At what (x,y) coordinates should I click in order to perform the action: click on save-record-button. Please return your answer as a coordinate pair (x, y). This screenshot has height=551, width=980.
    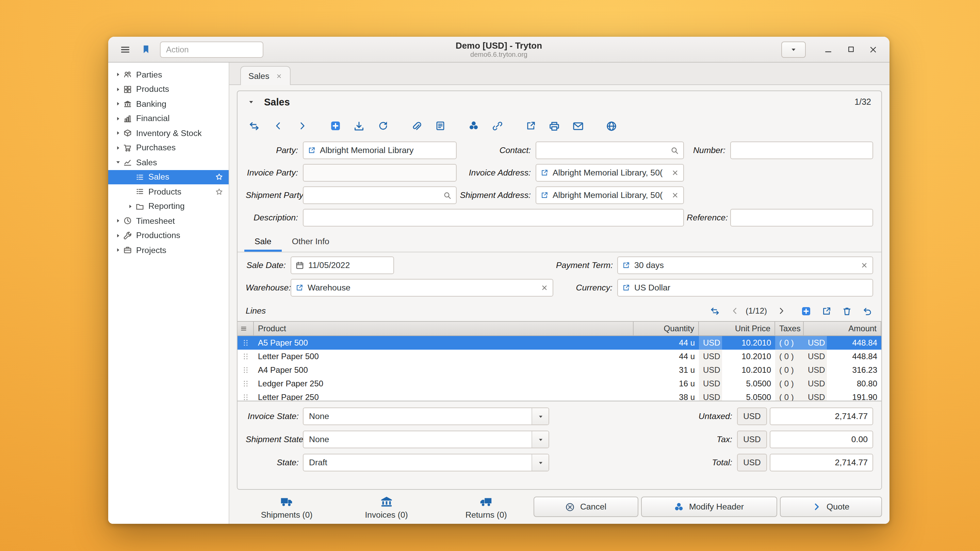
    Looking at the image, I should click on (359, 126).